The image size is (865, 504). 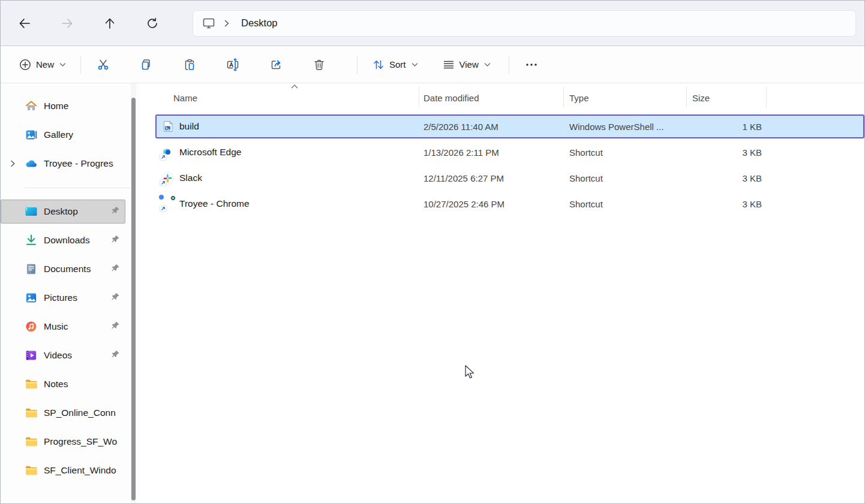 What do you see at coordinates (31, 135) in the screenshot?
I see `gallery-icon` at bounding box center [31, 135].